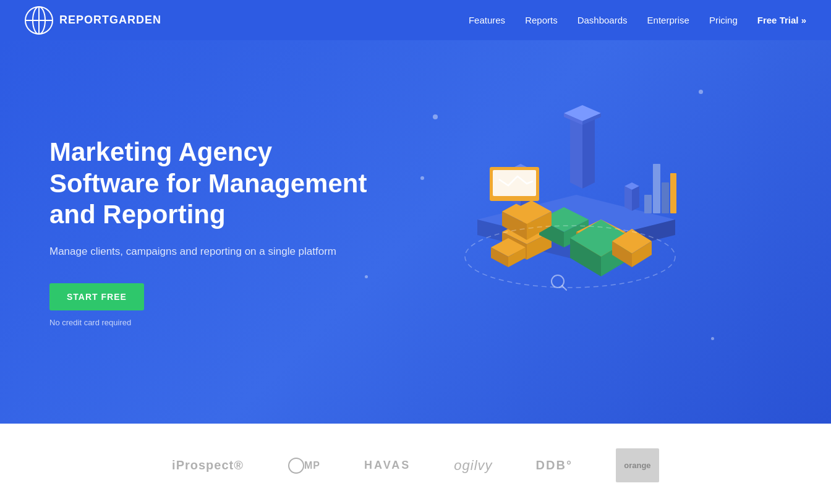 The image size is (831, 504). I want to click on start-free-button: START FREE, so click(96, 297).